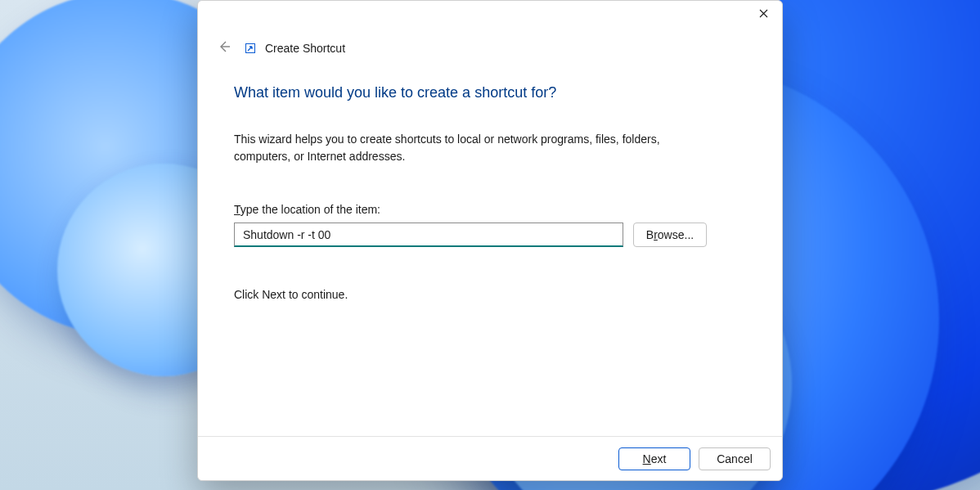  Describe the element at coordinates (490, 47) in the screenshot. I see `wizard-header: Create Shortcut` at that location.